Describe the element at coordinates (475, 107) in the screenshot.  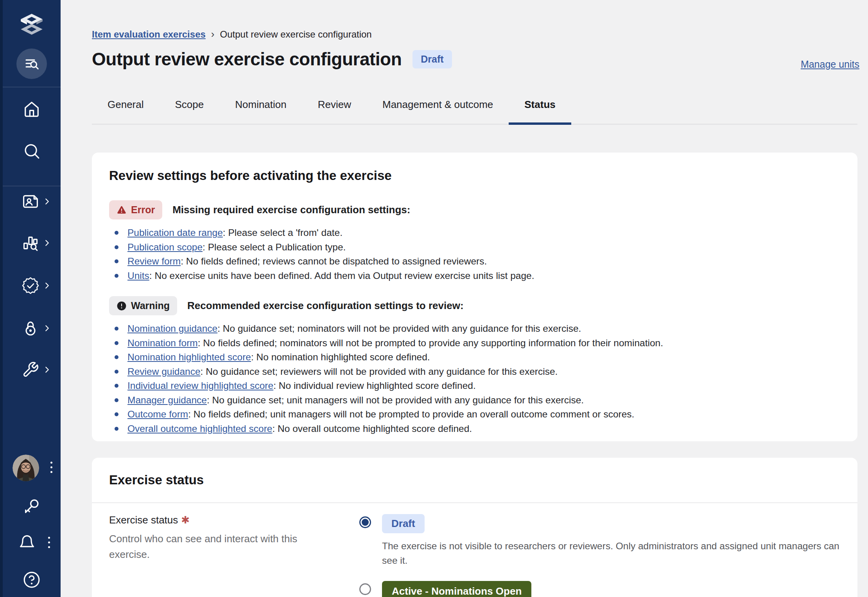
I see `tab-bar: General Scope Nomination Review Manageme…` at that location.